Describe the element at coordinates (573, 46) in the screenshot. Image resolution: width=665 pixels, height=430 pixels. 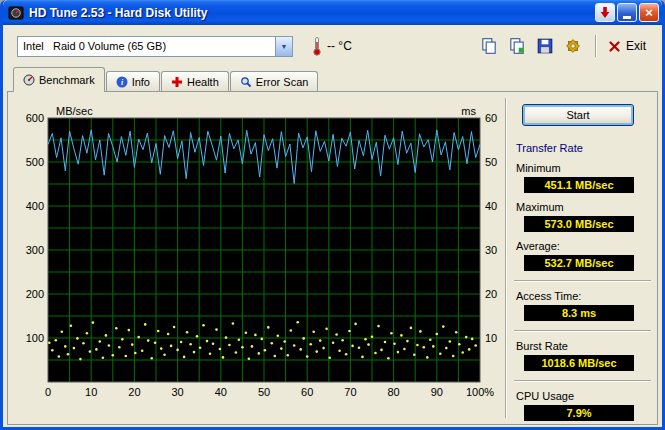
I see `gear-icon` at that location.